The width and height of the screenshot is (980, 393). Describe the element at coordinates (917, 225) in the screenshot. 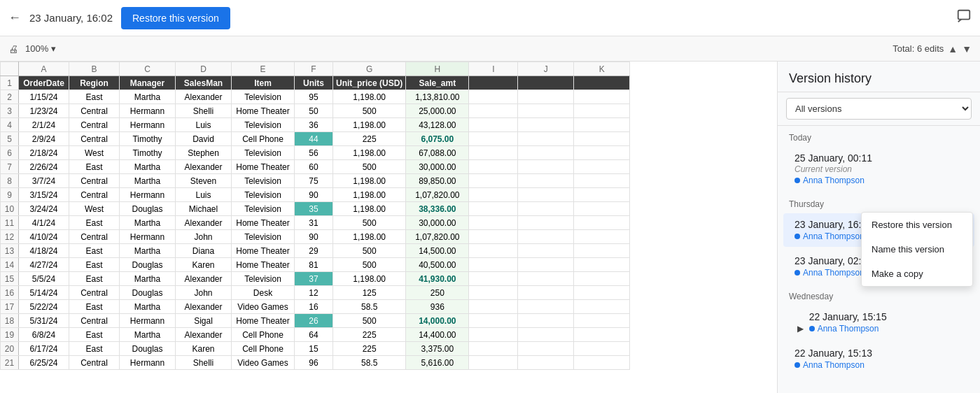

I see `context-restore-item: Restore this version` at that location.